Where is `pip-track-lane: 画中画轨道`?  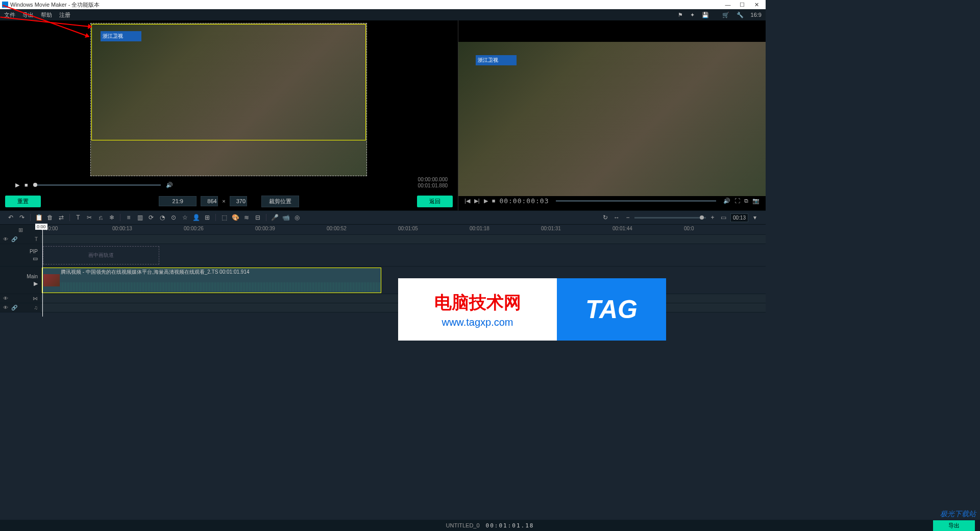
pip-track-lane: 画中画轨道 is located at coordinates (403, 255).